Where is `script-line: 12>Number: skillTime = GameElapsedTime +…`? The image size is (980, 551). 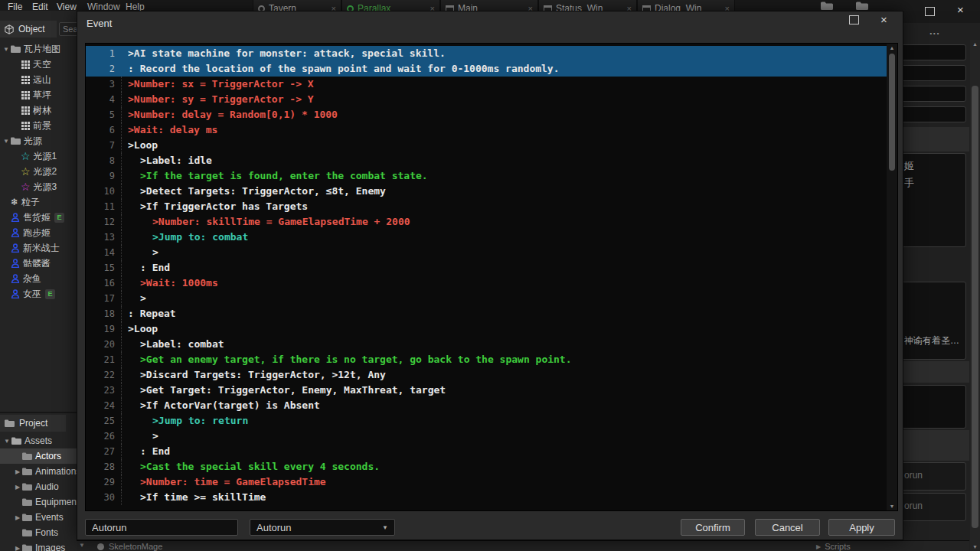
script-line: 12>Number: skillTime = GameElapsedTime +… is located at coordinates (486, 222).